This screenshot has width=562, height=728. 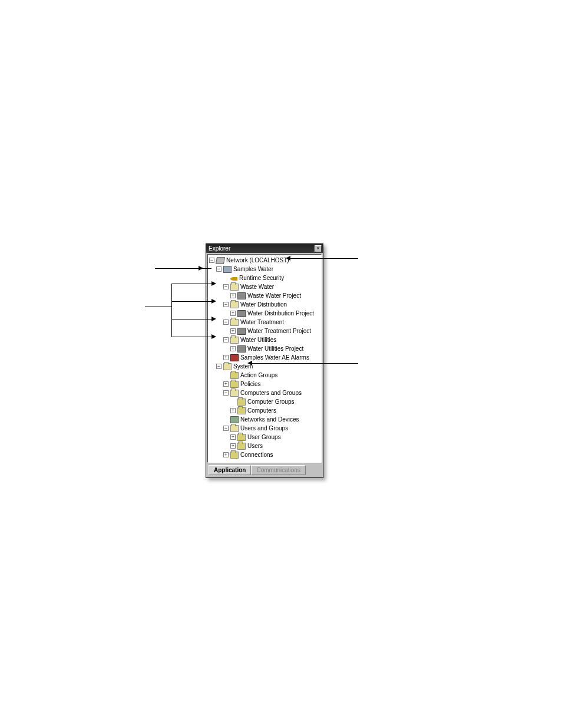 What do you see at coordinates (262, 322) in the screenshot?
I see `tree-label: Water Treatment` at bounding box center [262, 322].